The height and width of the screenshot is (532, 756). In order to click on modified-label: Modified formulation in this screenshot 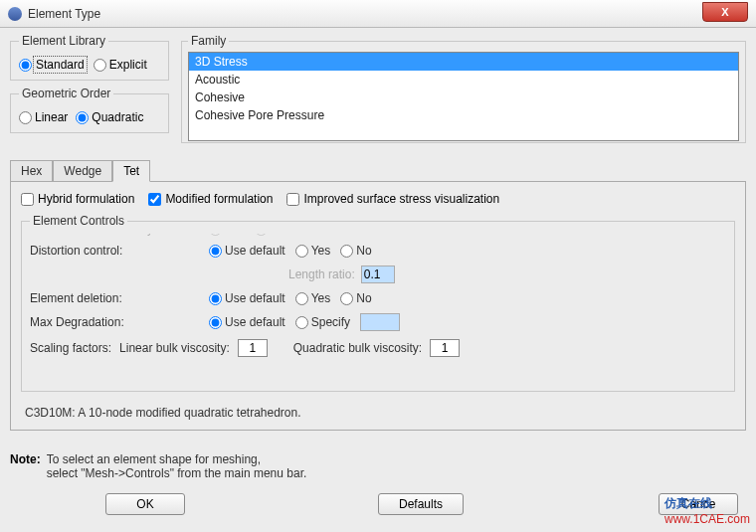, I will do `click(219, 199)`.